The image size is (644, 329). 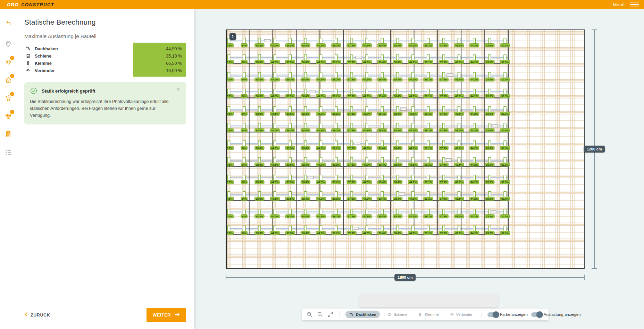 I want to click on zoom-in-button, so click(x=310, y=314).